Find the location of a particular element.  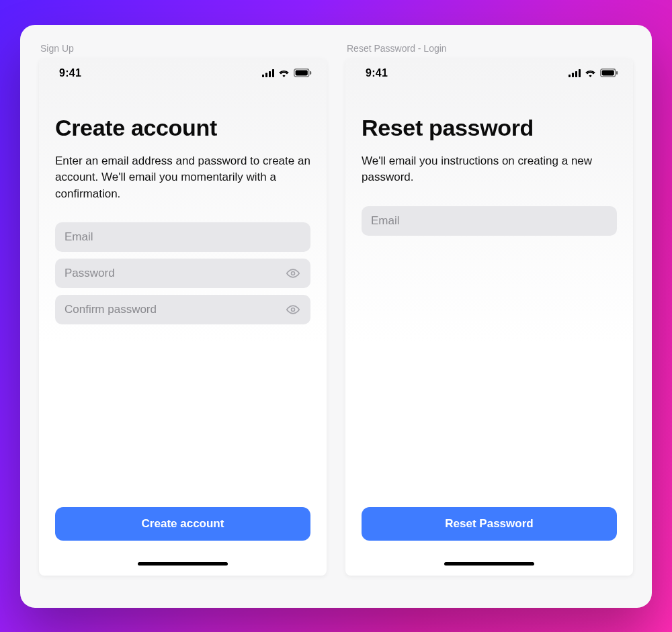

reset-email-field-wrapper is located at coordinates (489, 221).